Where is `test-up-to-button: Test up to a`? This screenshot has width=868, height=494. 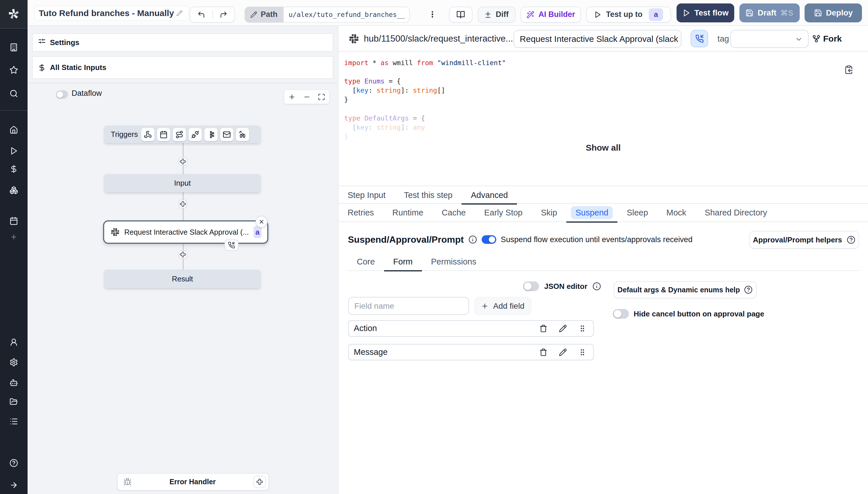
test-up-to-button: Test up to a is located at coordinates (629, 15).